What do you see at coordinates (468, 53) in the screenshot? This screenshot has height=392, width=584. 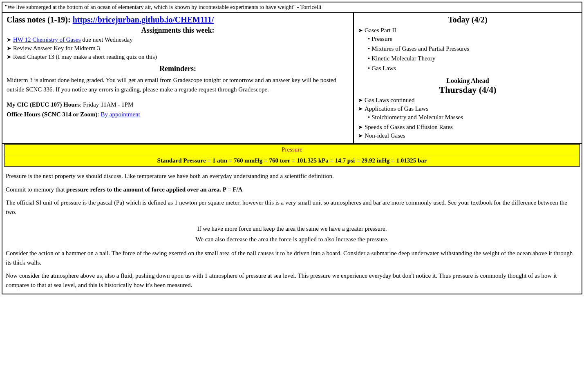 I see `today-sub-bullets: • Pressure • Mixtures of Gases and Parti…` at bounding box center [468, 53].